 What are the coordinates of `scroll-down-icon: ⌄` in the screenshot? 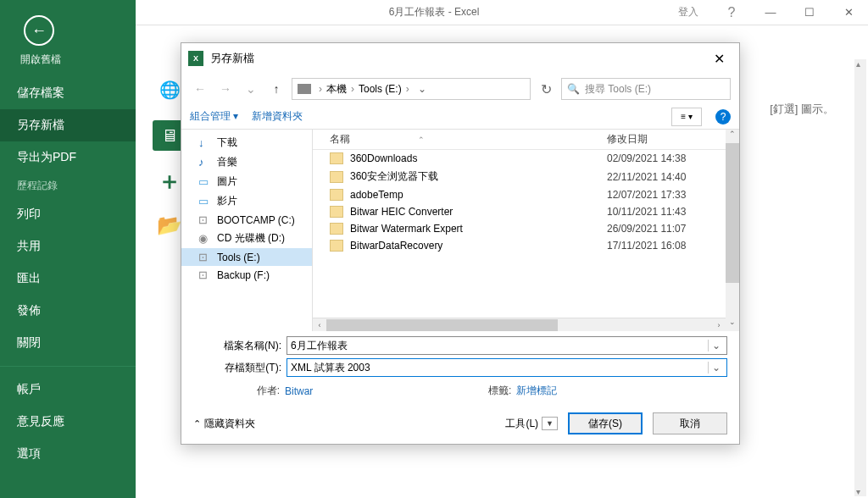 It's located at (732, 324).